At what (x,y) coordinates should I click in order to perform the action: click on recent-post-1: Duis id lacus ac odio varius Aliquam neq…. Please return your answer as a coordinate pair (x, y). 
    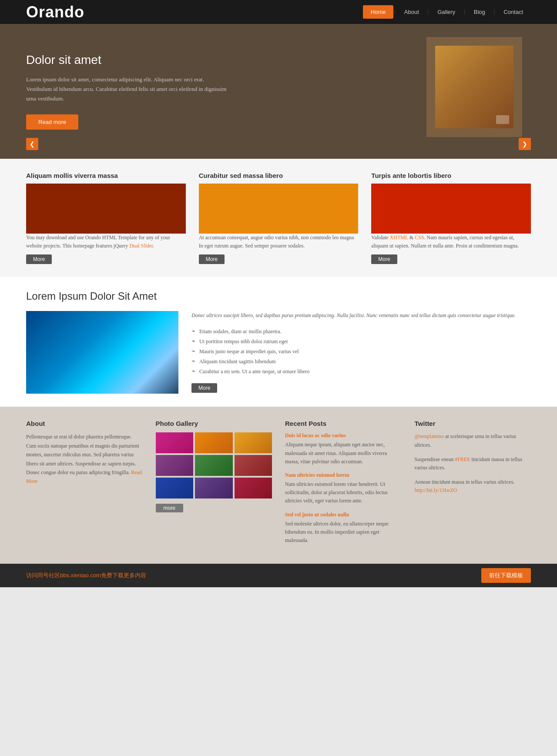
    Looking at the image, I should click on (343, 449).